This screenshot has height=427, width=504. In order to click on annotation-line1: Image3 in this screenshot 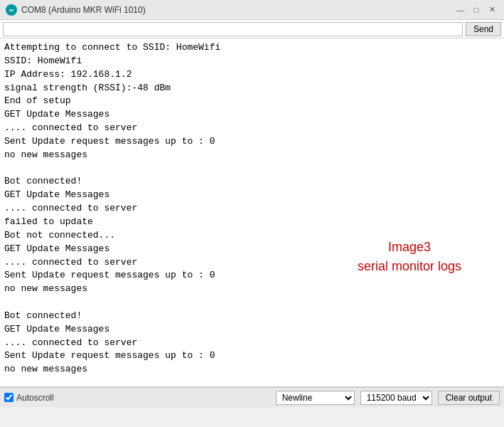, I will do `click(409, 248)`.